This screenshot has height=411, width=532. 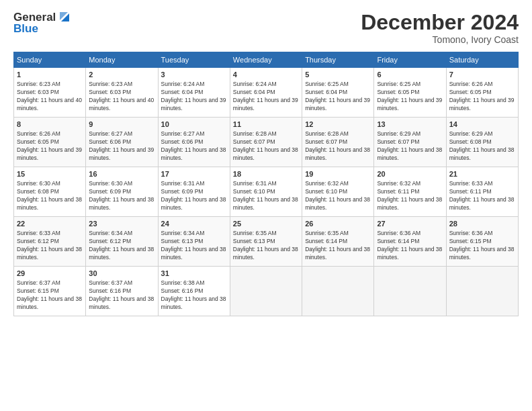 What do you see at coordinates (338, 75) in the screenshot?
I see `day-number: 5` at bounding box center [338, 75].